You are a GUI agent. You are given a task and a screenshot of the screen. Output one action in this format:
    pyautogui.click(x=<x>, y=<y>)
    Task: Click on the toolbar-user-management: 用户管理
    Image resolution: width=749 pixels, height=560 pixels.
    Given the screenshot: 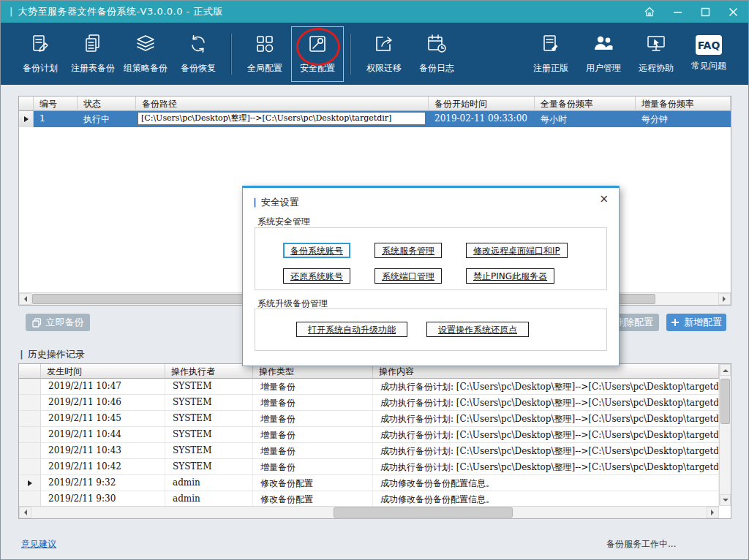 What is the action you would take?
    pyautogui.click(x=603, y=54)
    